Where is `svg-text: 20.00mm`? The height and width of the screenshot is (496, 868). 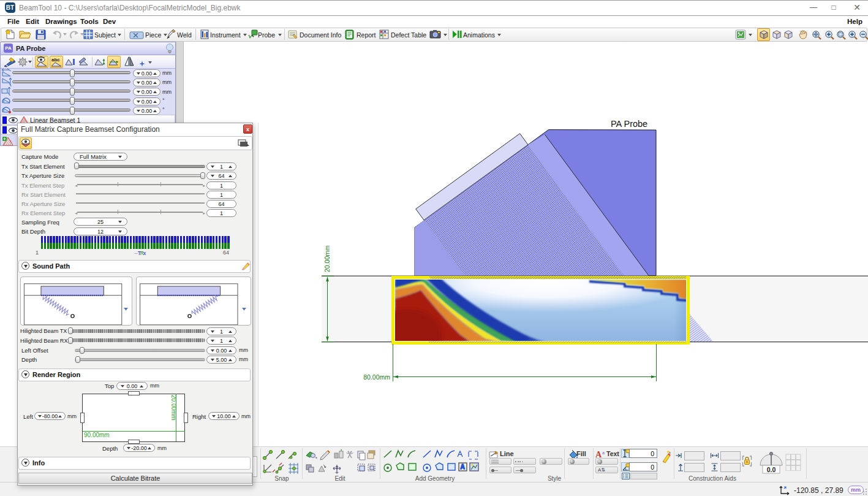 svg-text: 20.00mm is located at coordinates (327, 259).